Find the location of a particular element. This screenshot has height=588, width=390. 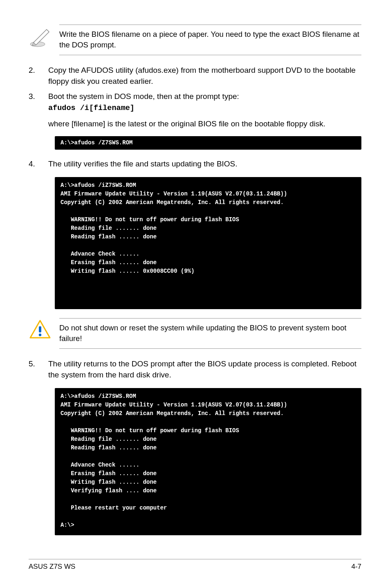

pen-icon is located at coordinates (40, 37).